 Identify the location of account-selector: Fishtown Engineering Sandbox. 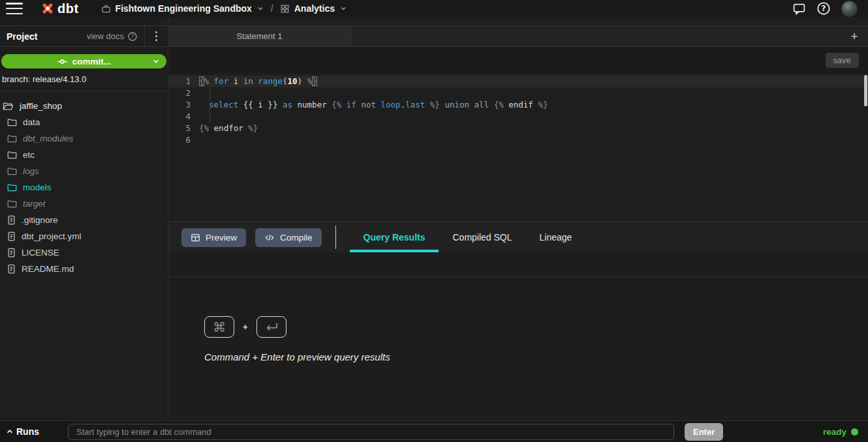
(183, 8).